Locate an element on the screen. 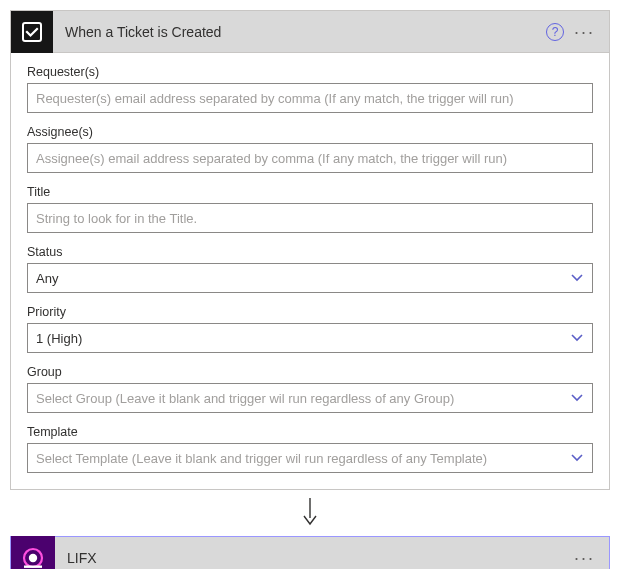 This screenshot has width=626, height=569. requester-label: Requester(s) is located at coordinates (310, 72).